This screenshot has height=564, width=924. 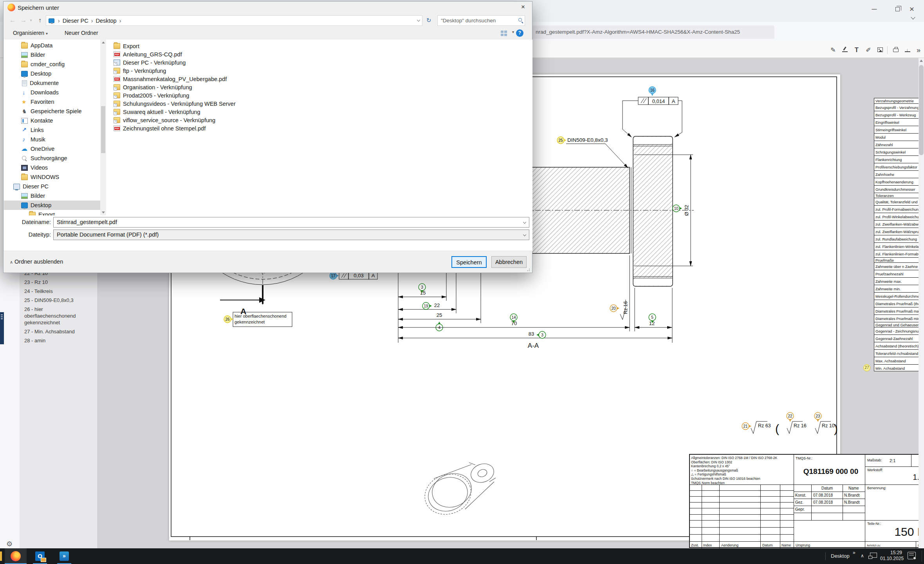 What do you see at coordinates (52, 139) in the screenshot?
I see `tree-item: Musik` at bounding box center [52, 139].